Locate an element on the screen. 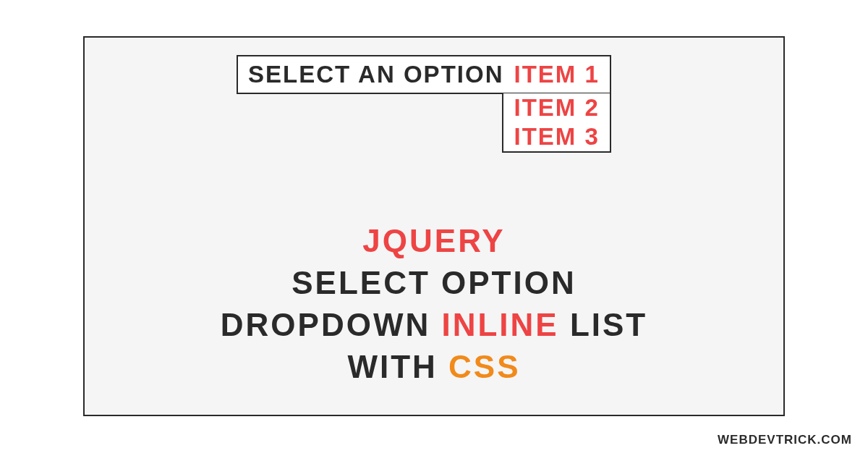 Image resolution: width=868 pixels, height=456 pixels. dropdown-list: ITEM 2 ITEM 3 is located at coordinates (556, 123).